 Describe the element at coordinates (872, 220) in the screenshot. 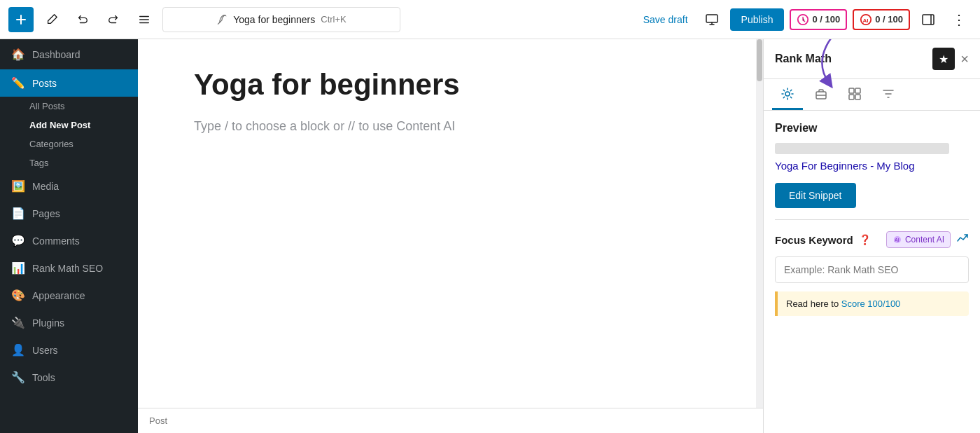

I see `divider` at that location.